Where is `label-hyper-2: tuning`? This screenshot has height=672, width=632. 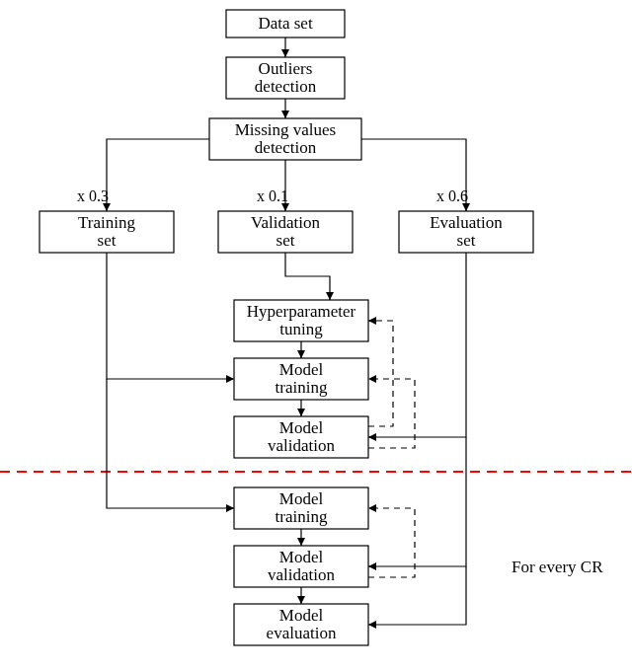 label-hyper-2: tuning is located at coordinates (301, 330).